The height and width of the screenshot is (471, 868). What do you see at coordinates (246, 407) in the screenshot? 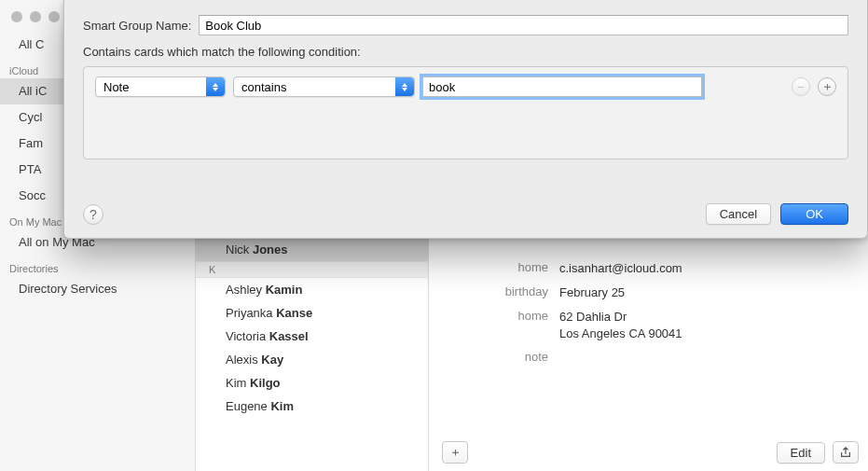
I see `contact-first: Eugene` at bounding box center [246, 407].